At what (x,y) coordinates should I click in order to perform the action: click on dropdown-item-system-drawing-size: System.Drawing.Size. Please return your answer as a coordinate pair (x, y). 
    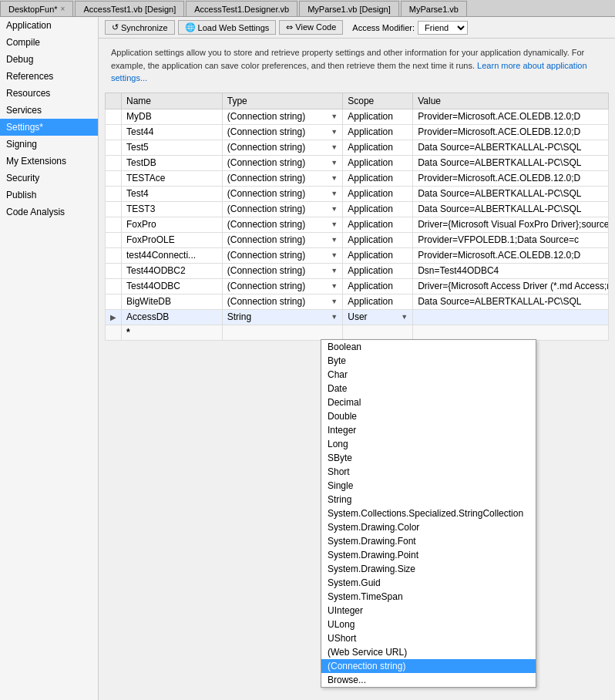
    Looking at the image, I should click on (428, 569).